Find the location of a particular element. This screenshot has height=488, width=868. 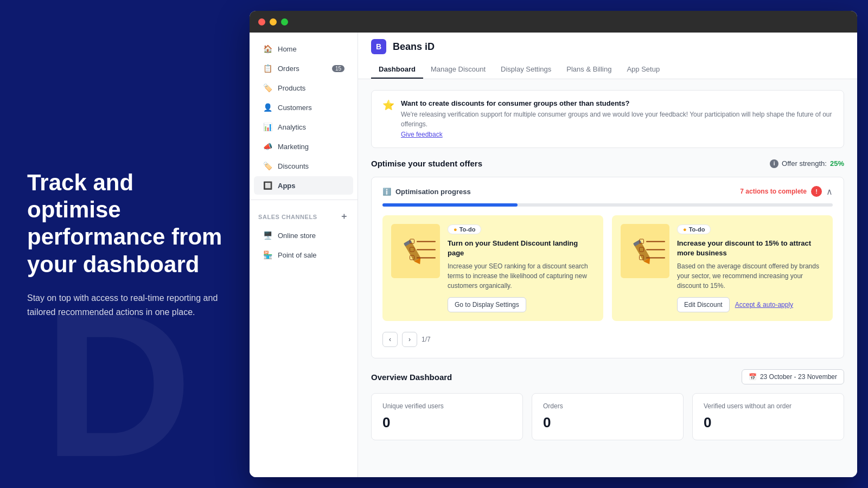

orders-badge: 15 is located at coordinates (339, 68).